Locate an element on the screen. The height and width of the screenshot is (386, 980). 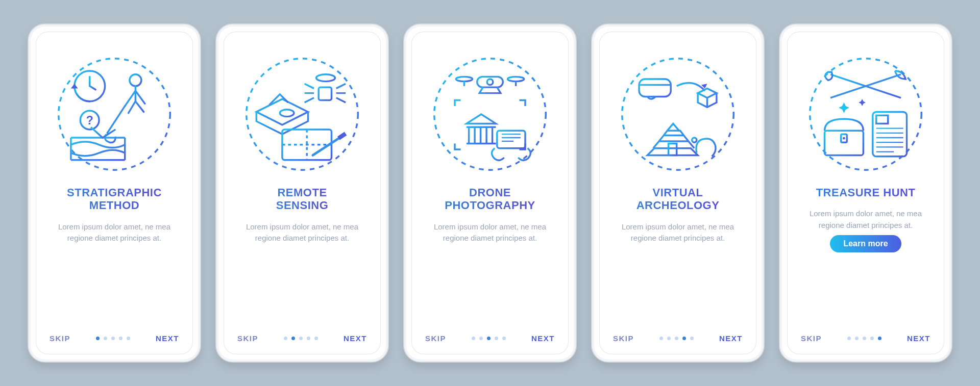
onboarding-screen: Remote sensing Lorem ipsum dolor amet, n… is located at coordinates (302, 193).